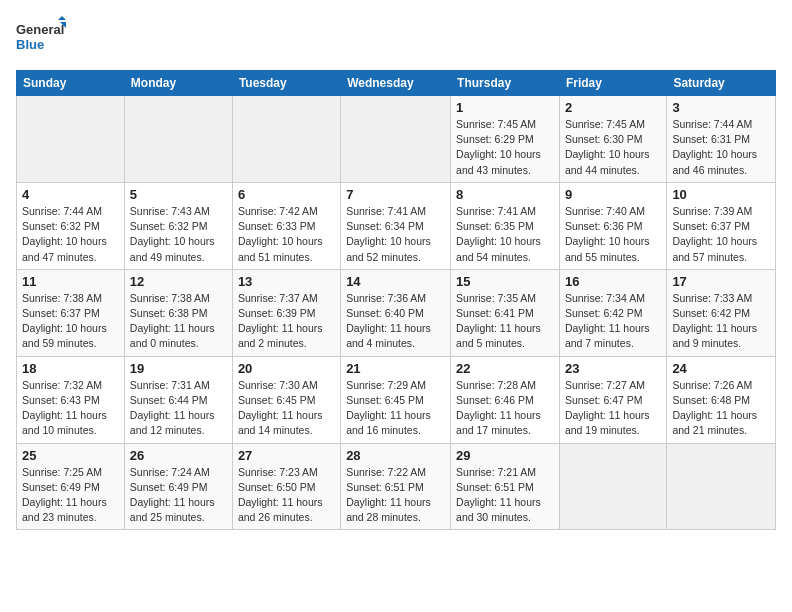 This screenshot has height=612, width=792. Describe the element at coordinates (178, 408) in the screenshot. I see `day-info: Sunrise: 7:31 AMSunset: 6:44 PMDaylight:…` at that location.